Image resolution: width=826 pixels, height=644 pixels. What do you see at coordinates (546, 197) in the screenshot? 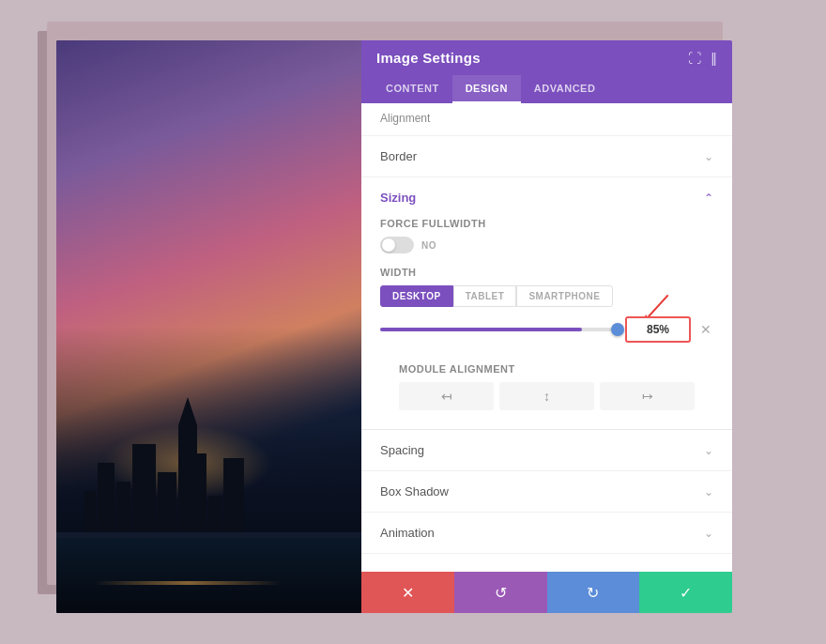
I see `sizing-header: Sizing ⌃` at bounding box center [546, 197].